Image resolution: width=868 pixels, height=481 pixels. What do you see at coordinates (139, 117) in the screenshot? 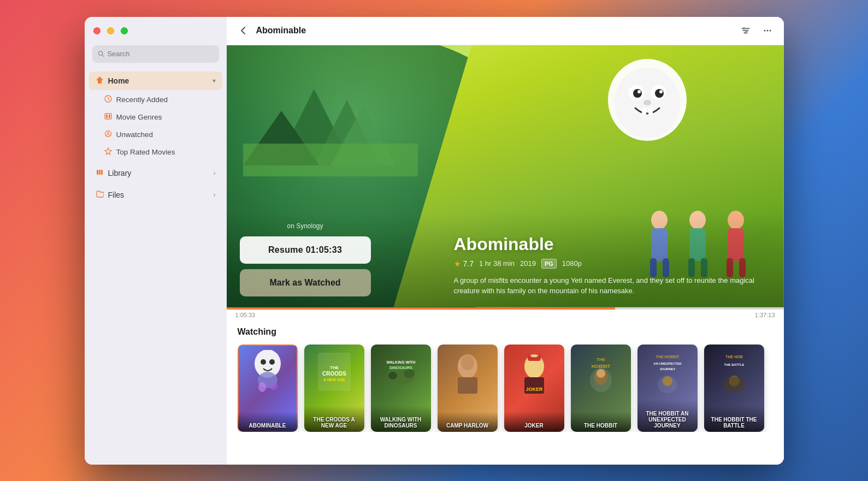
I see `movie-genres-label: Movie Genres` at bounding box center [139, 117].